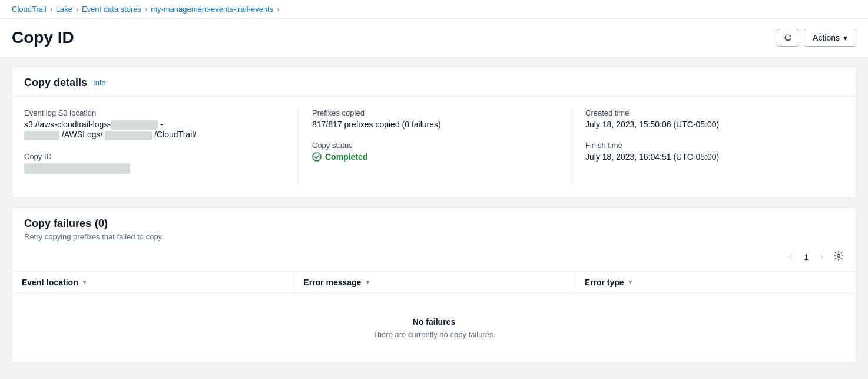  What do you see at coordinates (154, 124) in the screenshot?
I see `event-log-s3-location-field: Event log S3 location s3://aws-cloudtrai…` at bounding box center [154, 124].